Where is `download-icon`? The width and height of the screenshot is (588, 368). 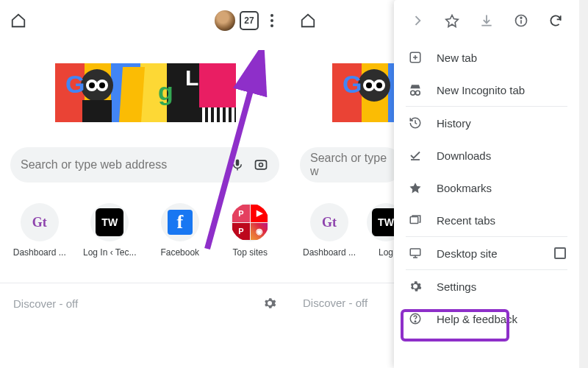
download-icon is located at coordinates (487, 21).